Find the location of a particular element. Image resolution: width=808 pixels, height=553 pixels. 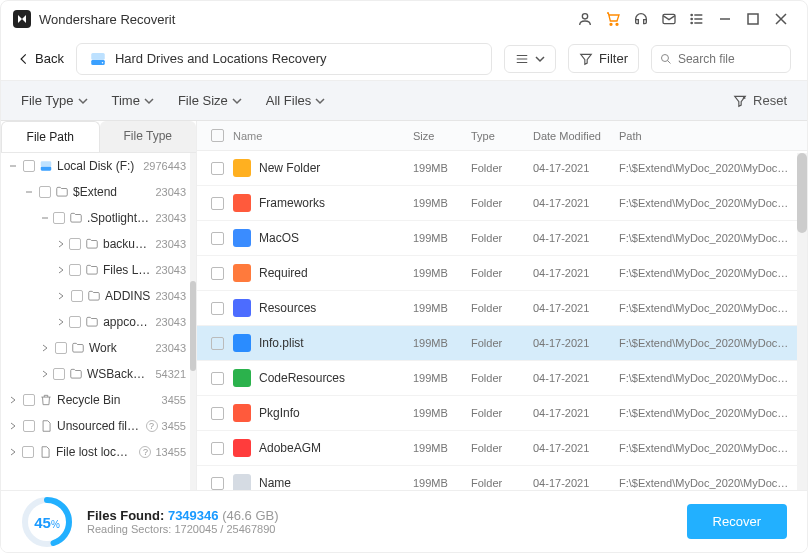

table-row: Required199MBFolder04-17-2021F:\$Extend\… is located at coordinates (502, 274).